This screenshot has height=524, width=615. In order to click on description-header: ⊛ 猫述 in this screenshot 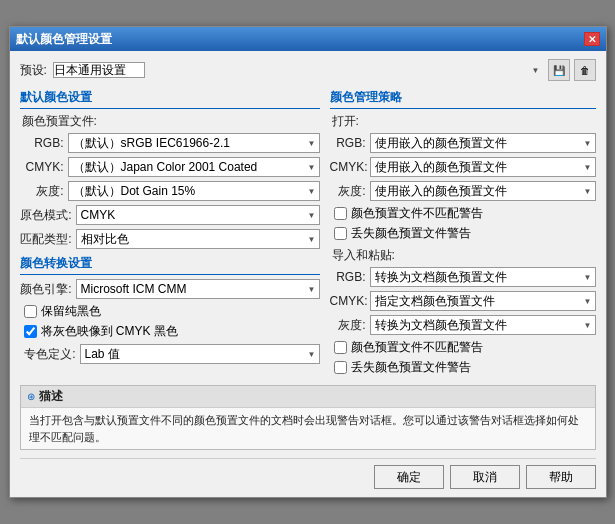, I will do `click(308, 397)`.